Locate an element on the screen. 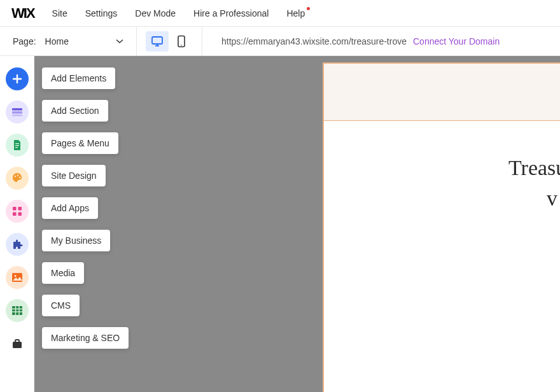 The height and width of the screenshot is (392, 560). rail-cms is located at coordinates (17, 311).